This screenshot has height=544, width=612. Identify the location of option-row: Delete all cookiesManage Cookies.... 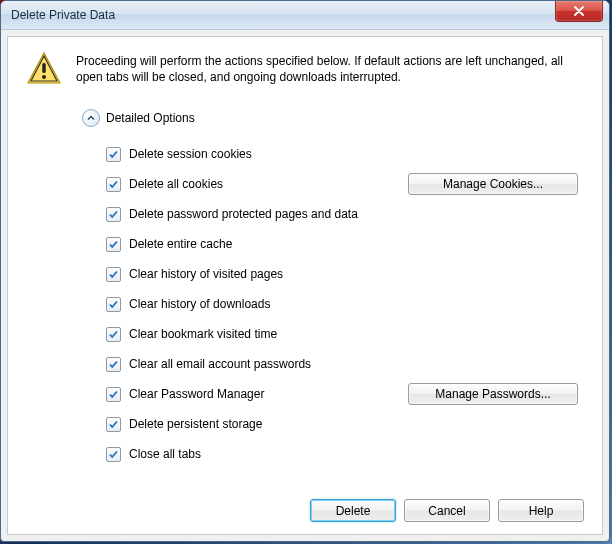
(345, 184).